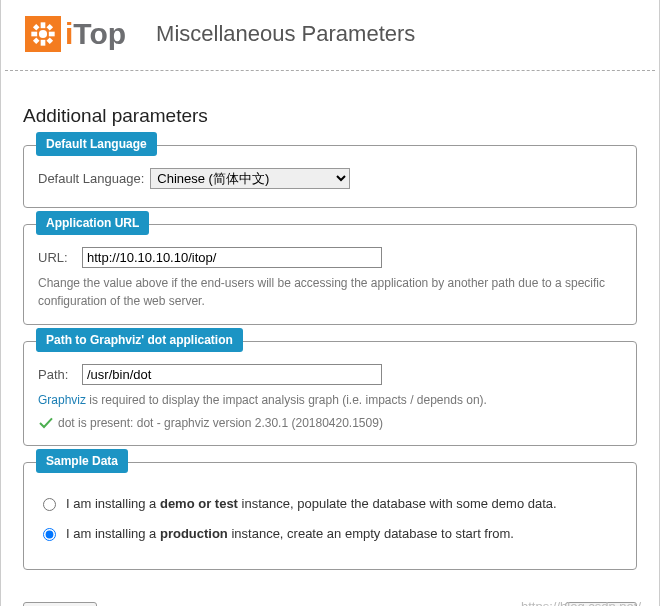 Image resolution: width=660 pixels, height=606 pixels. Describe the element at coordinates (140, 340) in the screenshot. I see `graphviz-legend: Path to Graphviz' dot application` at that location.